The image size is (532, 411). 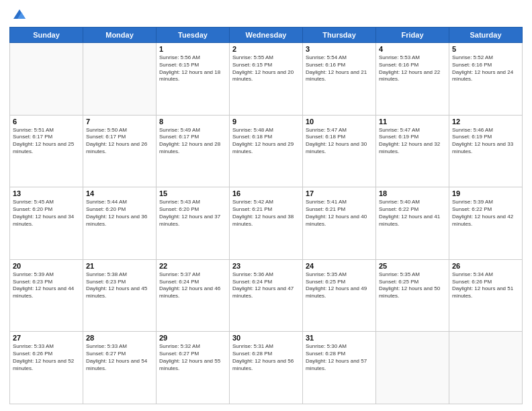 I want to click on day-info: Sunrise: 5:41 AMSunset: 6:21 PMDaylight:…, so click(x=339, y=214).